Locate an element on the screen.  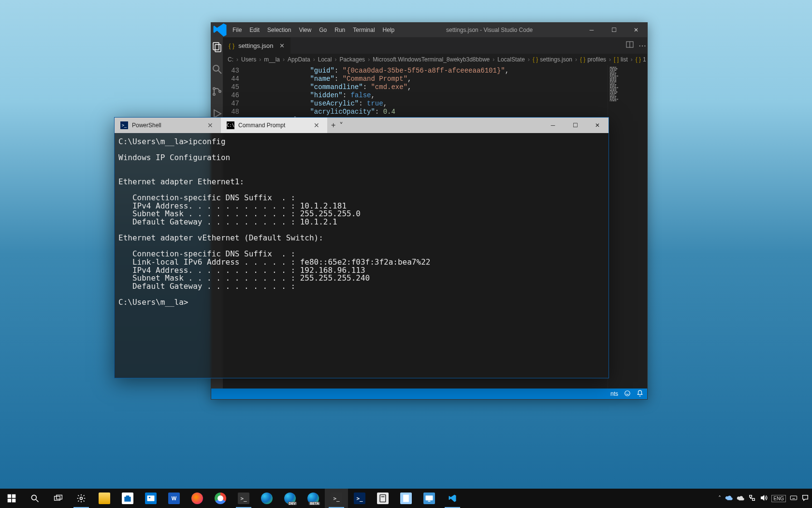
menu-go: Go is located at coordinates (323, 30).